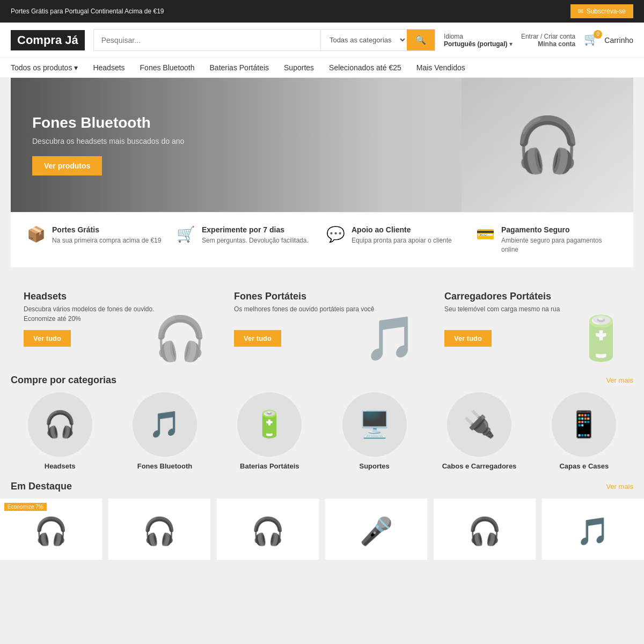  What do you see at coordinates (60, 431) in the screenshot?
I see `category-circle-item: 🎧 Headsets` at bounding box center [60, 431].